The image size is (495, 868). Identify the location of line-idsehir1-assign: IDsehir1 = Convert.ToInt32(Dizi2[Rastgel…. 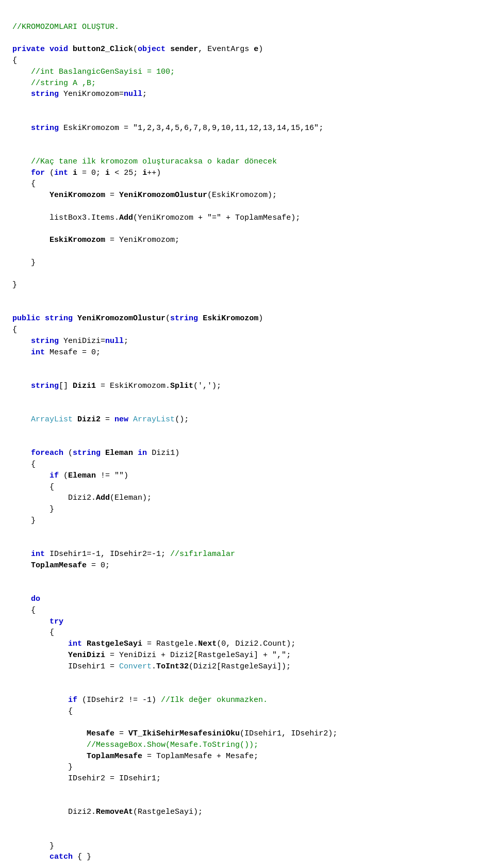
(152, 666).